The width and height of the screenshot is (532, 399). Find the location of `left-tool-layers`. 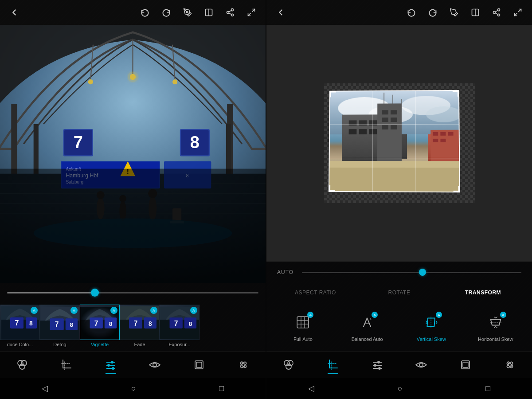

left-tool-layers is located at coordinates (199, 365).